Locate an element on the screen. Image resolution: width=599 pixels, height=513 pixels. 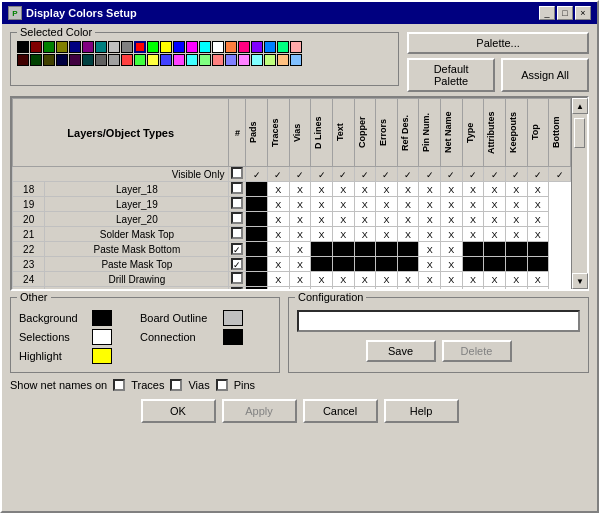
vis-netname is located at coordinates (452, 174).